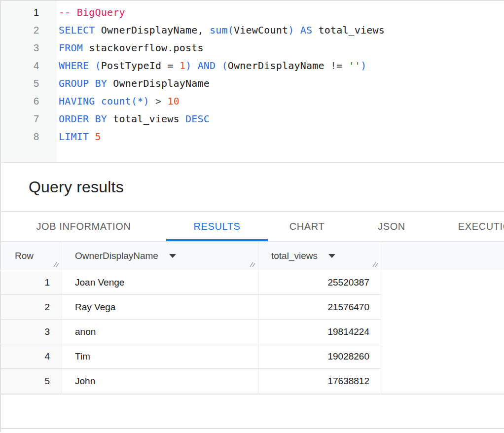 The width and height of the screenshot is (504, 433). I want to click on token-keyword: DESC, so click(197, 119).